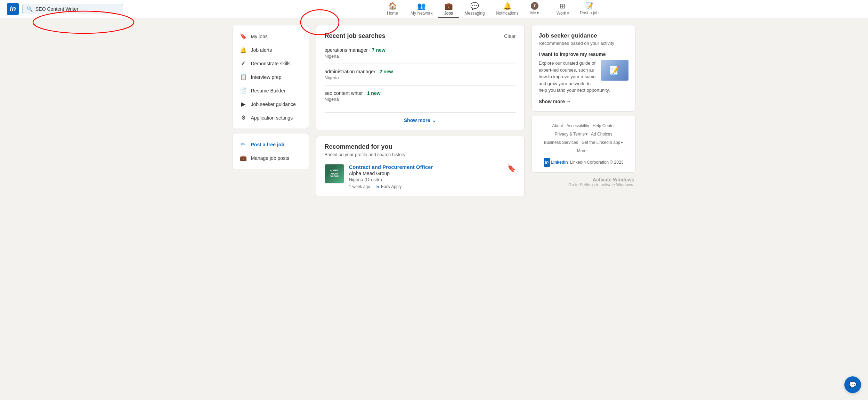 The image size is (868, 400). What do you see at coordinates (590, 13) in the screenshot?
I see `post-job-label: Post a job` at bounding box center [590, 13].